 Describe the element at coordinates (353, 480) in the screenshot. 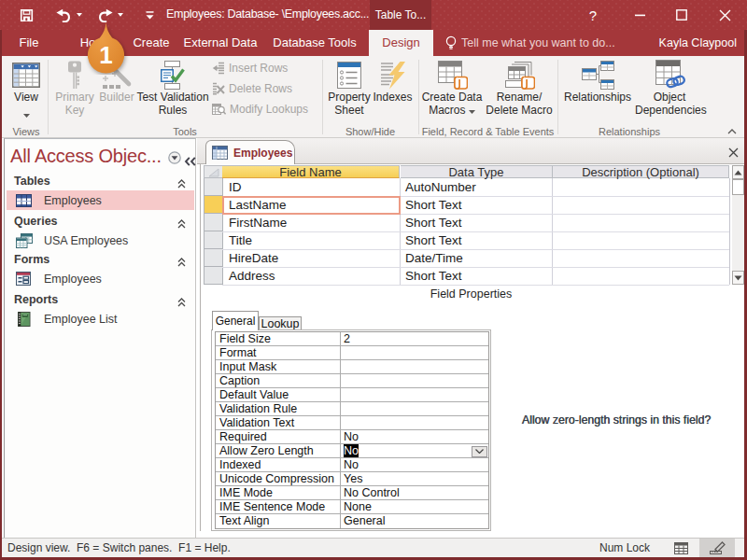

I see `property-value: Yes` at that location.